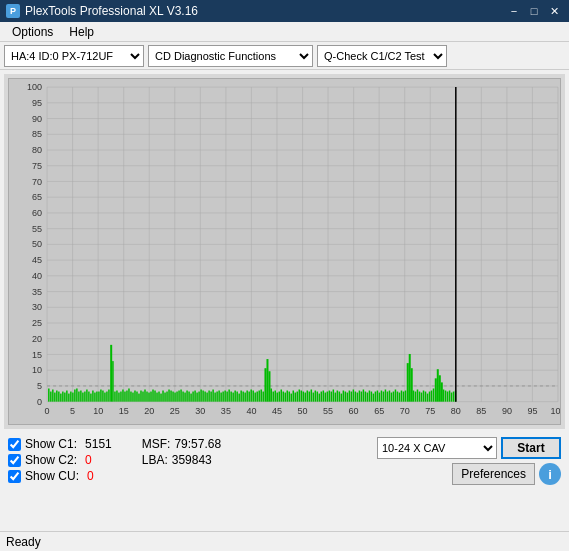 This screenshot has height=551, width=569. Describe the element at coordinates (534, 11) in the screenshot. I see `maximize-button: □` at that location.